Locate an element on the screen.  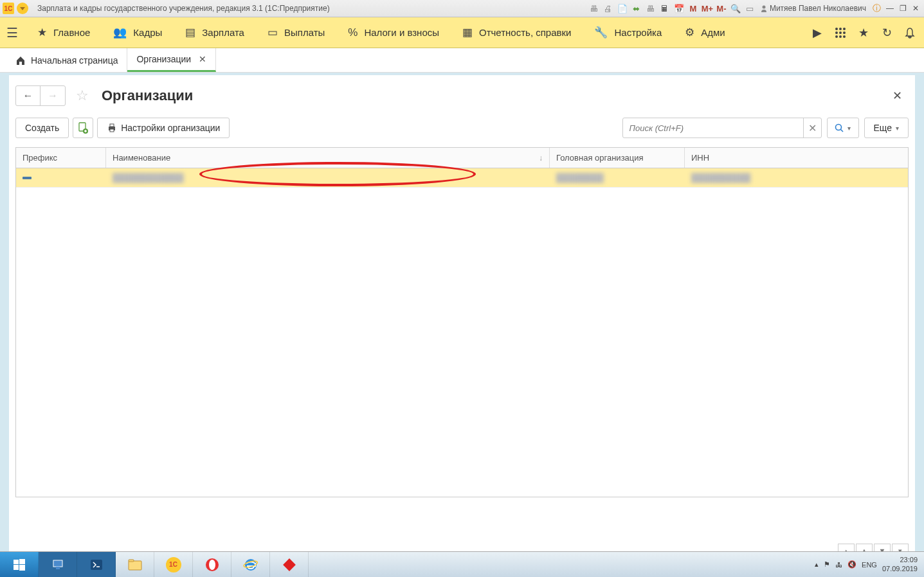
cell-parent: ████████ is located at coordinates (580, 177).